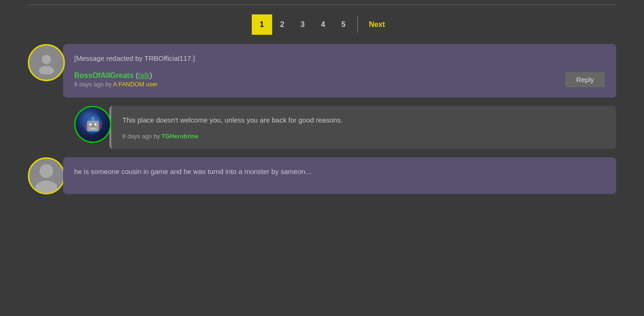 This screenshot has height=316, width=644. Describe the element at coordinates (339, 175) in the screenshot. I see `comment-3-bubble: he is someone cousin in game and he was …` at that location.